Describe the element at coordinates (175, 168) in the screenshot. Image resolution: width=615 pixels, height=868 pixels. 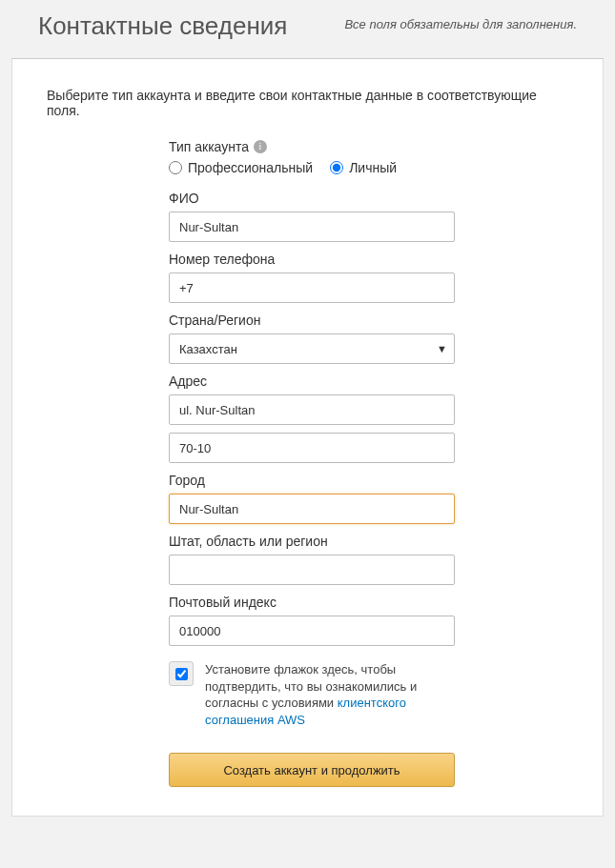
I see `radio-professional` at that location.